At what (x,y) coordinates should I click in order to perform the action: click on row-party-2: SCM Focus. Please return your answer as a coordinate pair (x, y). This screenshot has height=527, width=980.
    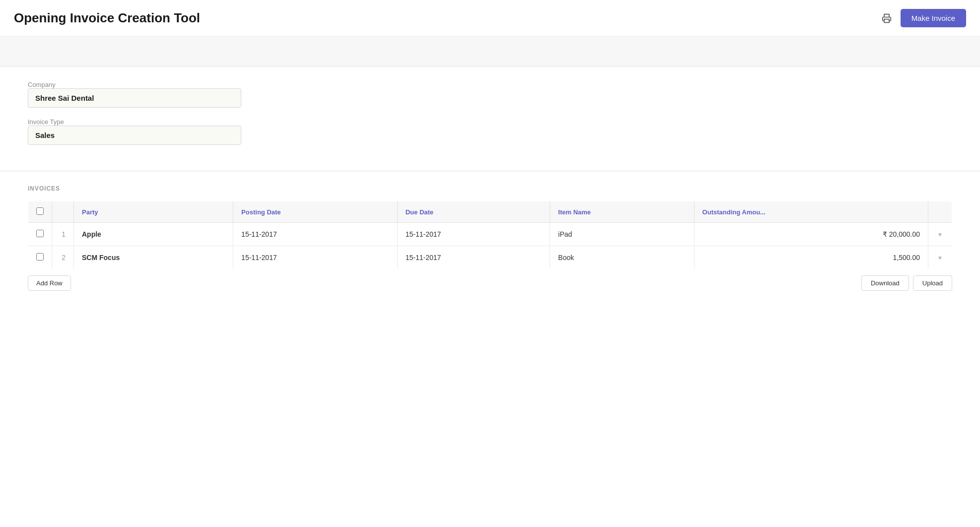
    Looking at the image, I should click on (154, 258).